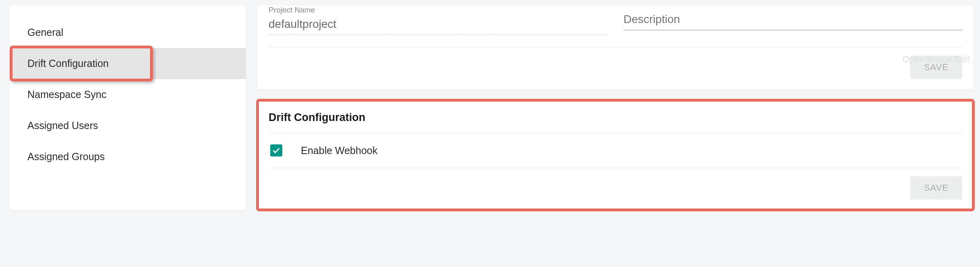 This screenshot has height=267, width=980. I want to click on enable-webhook-checkbox, so click(276, 150).